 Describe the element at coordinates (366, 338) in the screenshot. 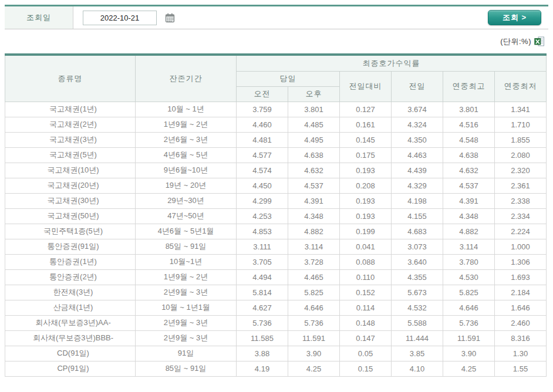

I see `cell-change: 0.147` at that location.